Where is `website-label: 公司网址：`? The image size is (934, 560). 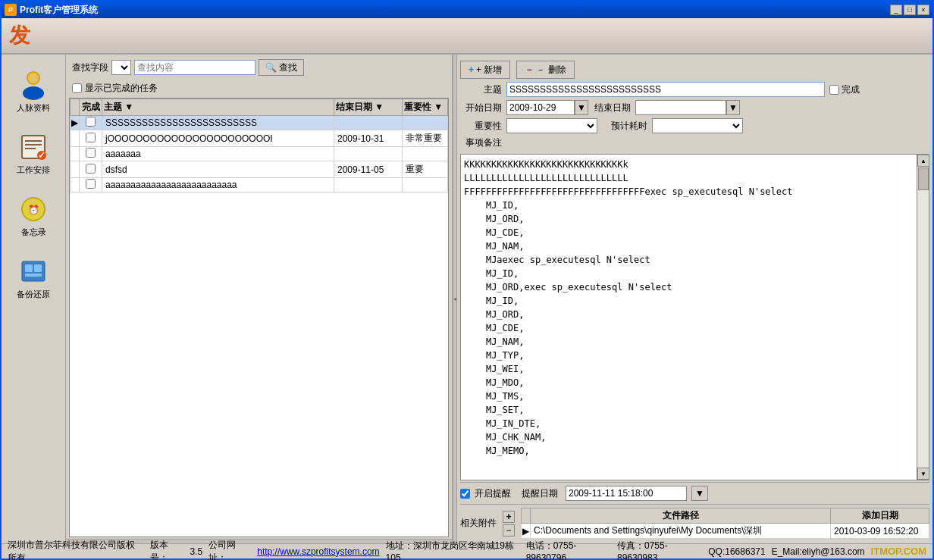
website-label: 公司网址： is located at coordinates (230, 550).